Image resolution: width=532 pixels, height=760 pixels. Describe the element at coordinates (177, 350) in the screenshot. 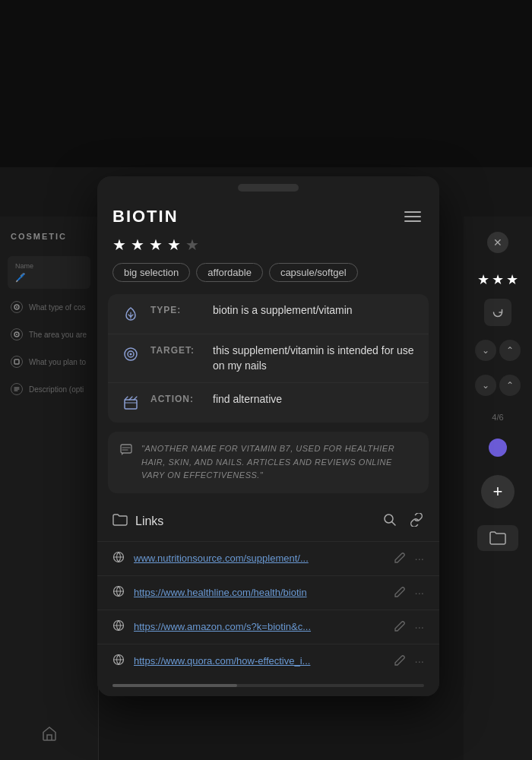

I see `target-label: TARGET:` at that location.